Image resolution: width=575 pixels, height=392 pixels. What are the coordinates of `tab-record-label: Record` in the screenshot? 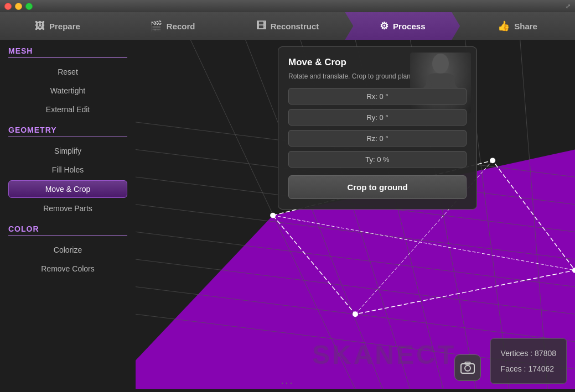 It's located at (181, 27).